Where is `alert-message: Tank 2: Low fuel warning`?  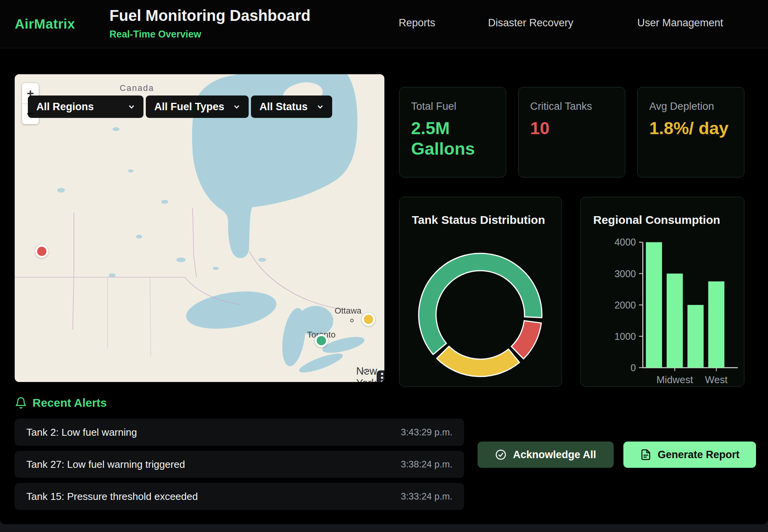
alert-message: Tank 2: Low fuel warning is located at coordinates (82, 432).